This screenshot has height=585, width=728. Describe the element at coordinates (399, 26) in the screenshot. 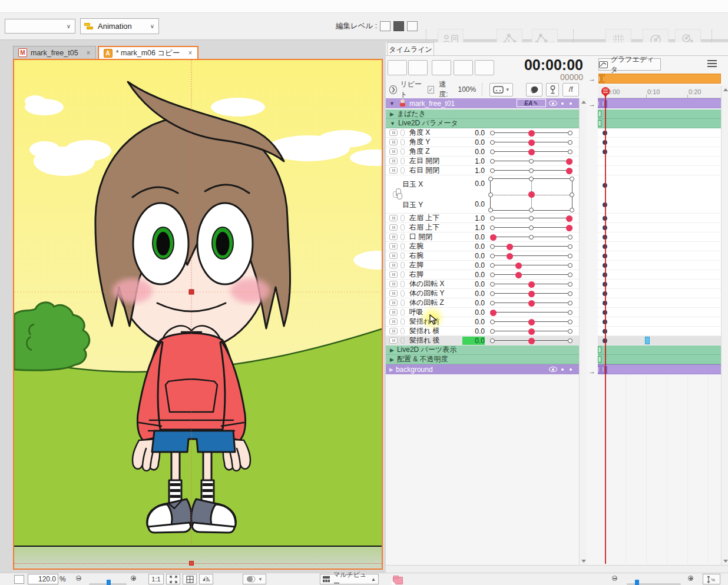

I see `edit-level-button` at that location.